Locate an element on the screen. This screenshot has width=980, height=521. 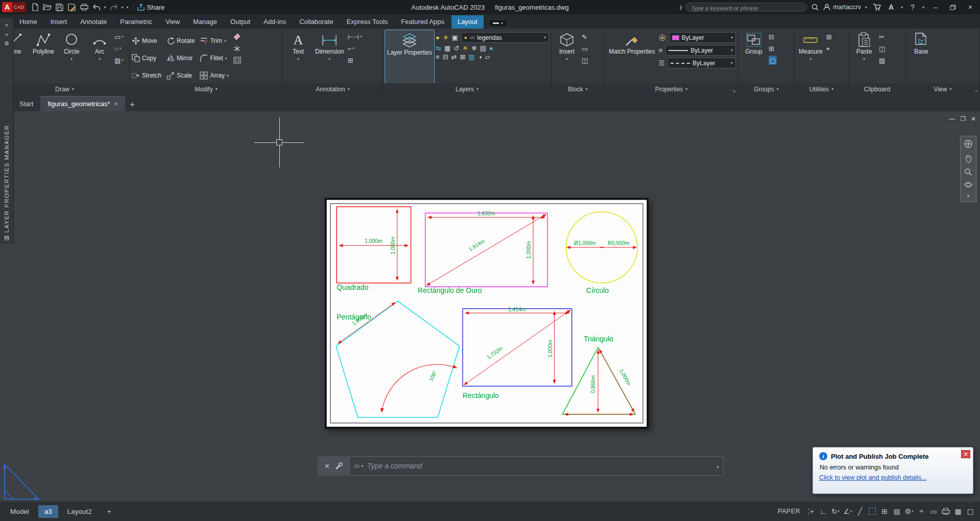
dwg-close-icon: ✕ is located at coordinates (973, 119).